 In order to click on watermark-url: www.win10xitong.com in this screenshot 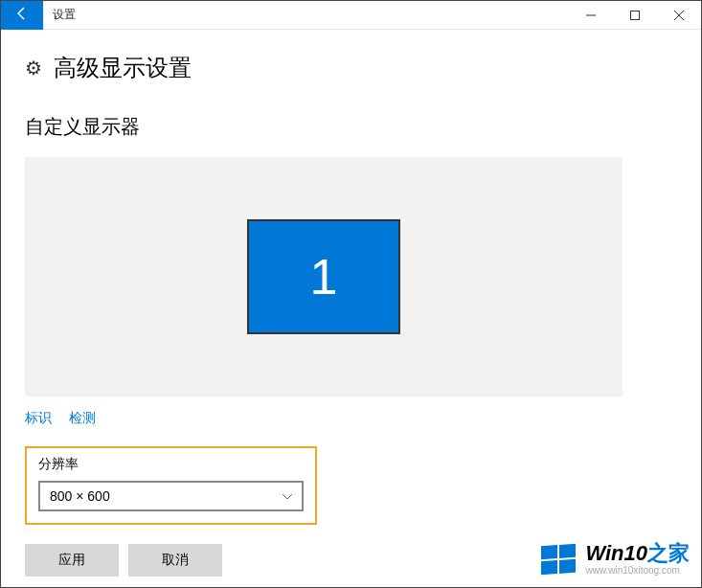, I will do `click(638, 571)`.